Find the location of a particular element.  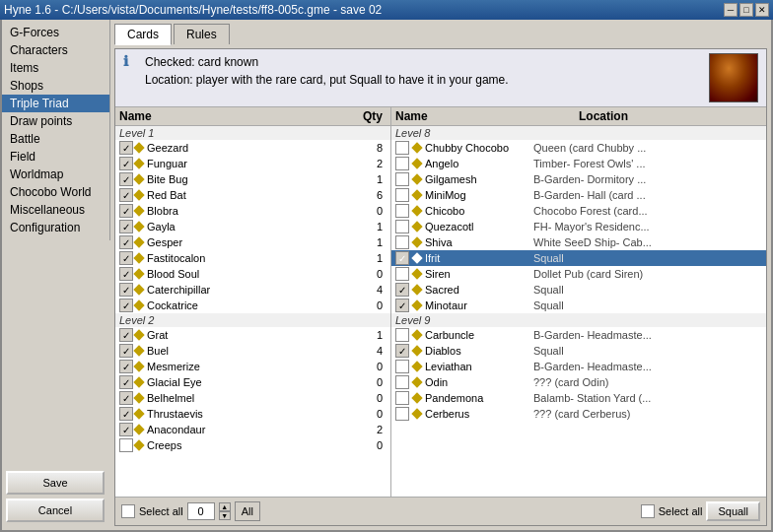

spin-up: ▲ is located at coordinates (225, 506).